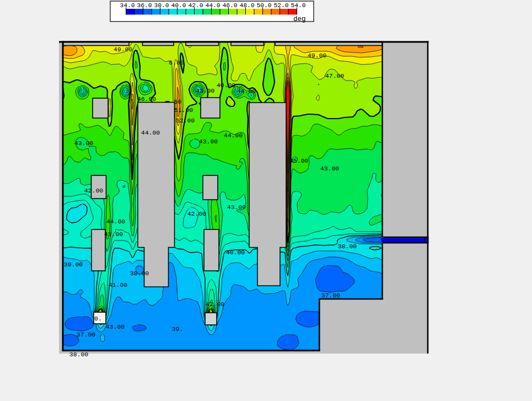 This screenshot has width=532, height=401. Describe the element at coordinates (185, 120) in the screenshot. I see `svg-text: 52.00` at that location.